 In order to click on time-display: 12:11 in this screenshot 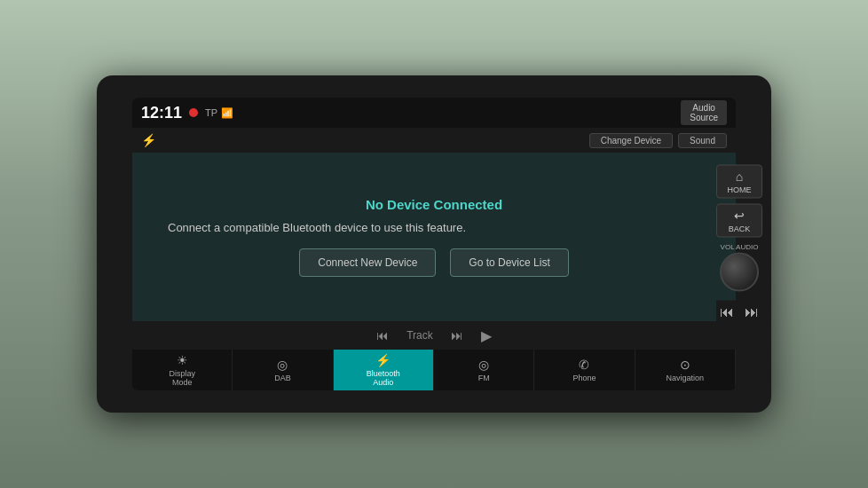, I will do `click(162, 114)`.